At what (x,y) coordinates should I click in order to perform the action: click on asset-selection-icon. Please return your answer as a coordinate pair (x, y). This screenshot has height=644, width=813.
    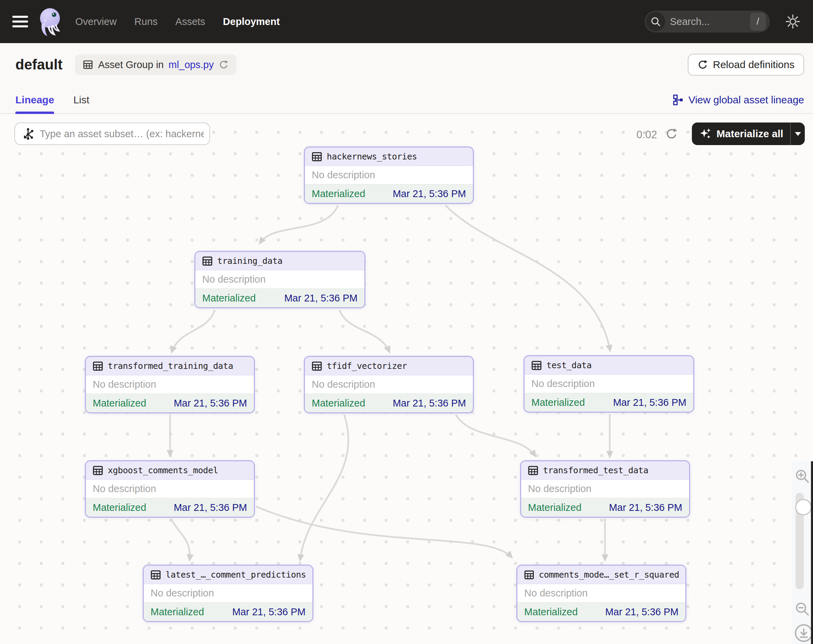
    Looking at the image, I should click on (28, 134).